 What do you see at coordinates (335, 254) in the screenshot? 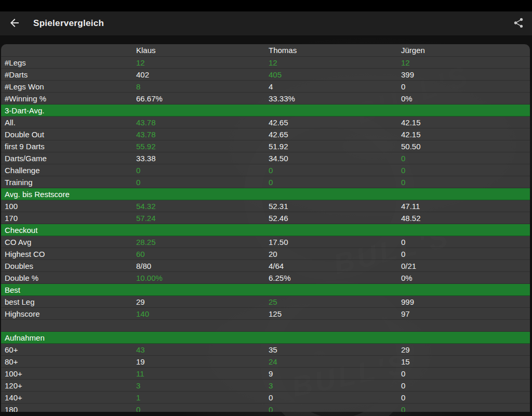
I see `stat-value: 20` at bounding box center [335, 254].